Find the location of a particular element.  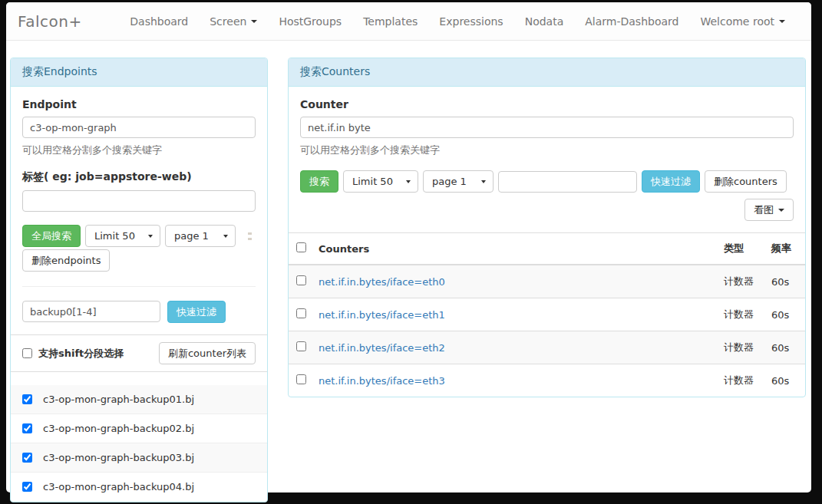

shift-select-checkbox is located at coordinates (28, 353).